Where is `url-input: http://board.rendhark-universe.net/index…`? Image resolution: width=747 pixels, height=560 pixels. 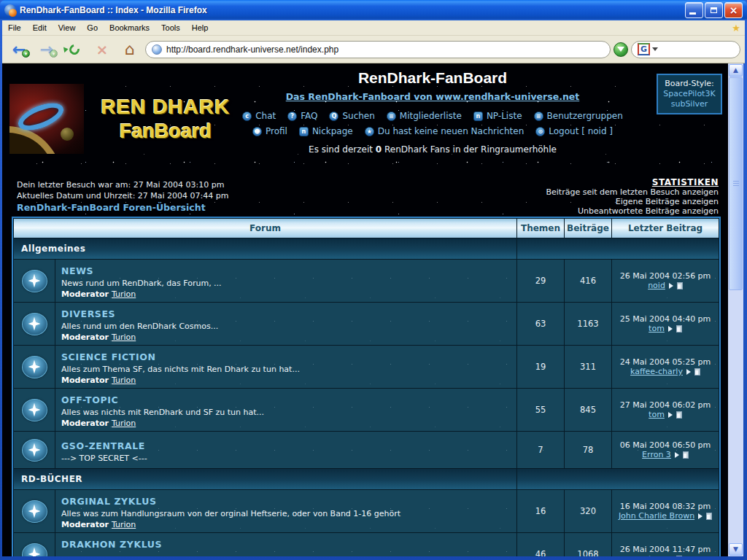 url-input: http://board.rendhark-universe.net/index… is located at coordinates (252, 50).